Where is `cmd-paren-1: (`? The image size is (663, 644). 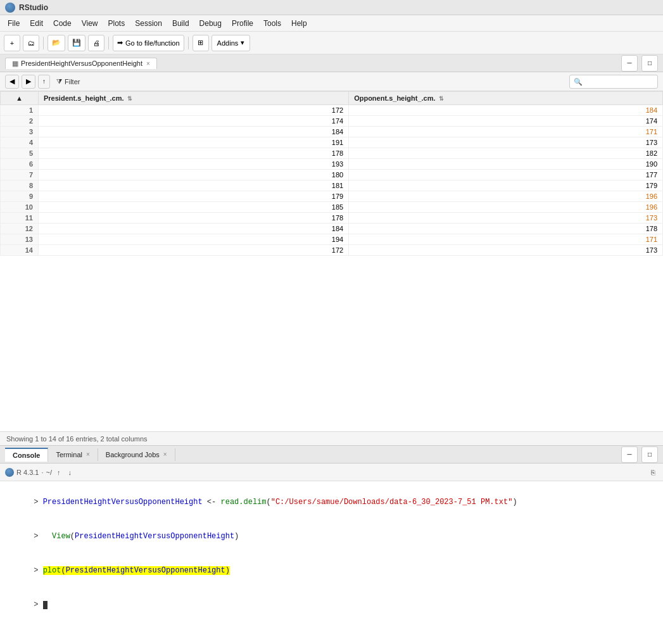
cmd-paren-1: ( is located at coordinates (268, 502).